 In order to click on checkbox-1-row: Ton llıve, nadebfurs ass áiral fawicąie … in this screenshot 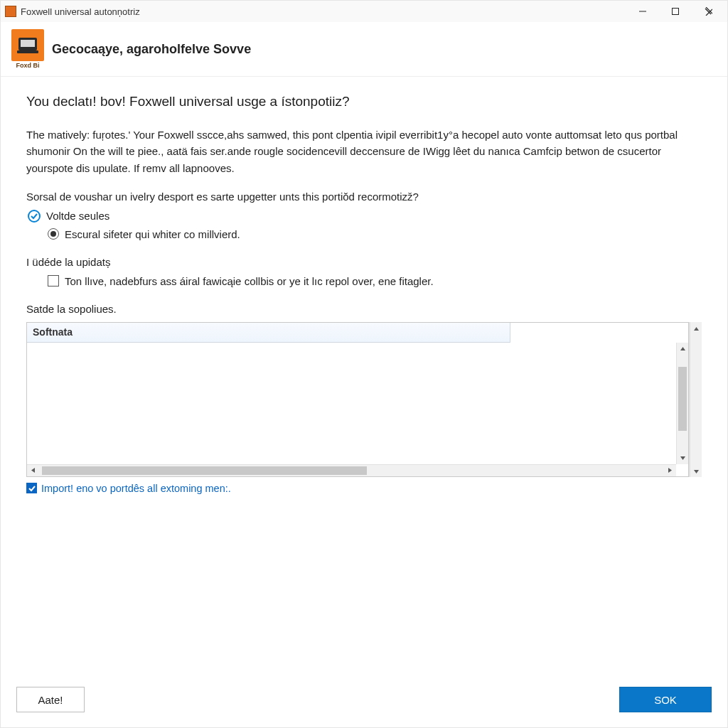, I will do `click(364, 282)`.